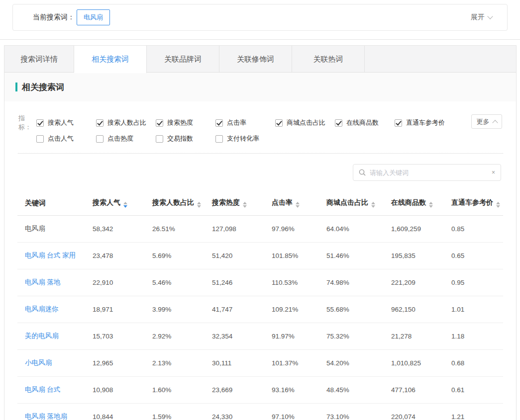 This screenshot has width=520, height=420. Describe the element at coordinates (55, 336) in the screenshot. I see `keyword-link: 美的电风扇` at that location.